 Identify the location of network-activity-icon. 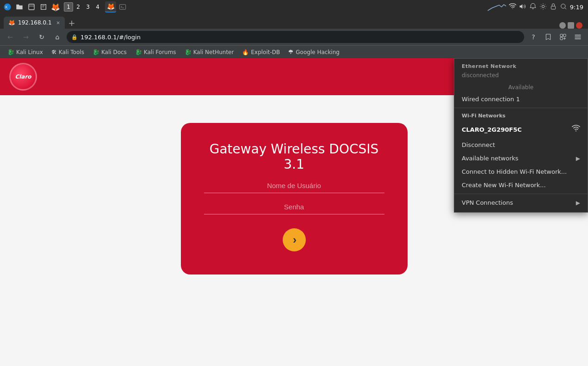
(497, 7).